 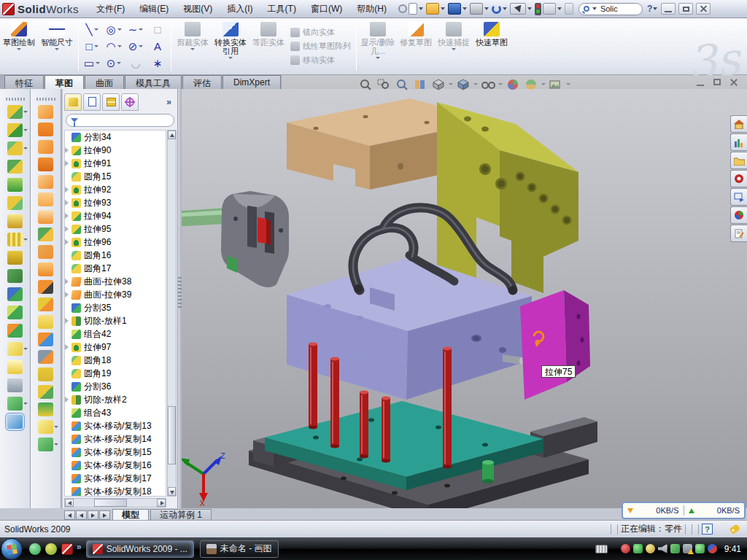 What do you see at coordinates (15, 404) in the screenshot?
I see `spline-icon` at bounding box center [15, 404].